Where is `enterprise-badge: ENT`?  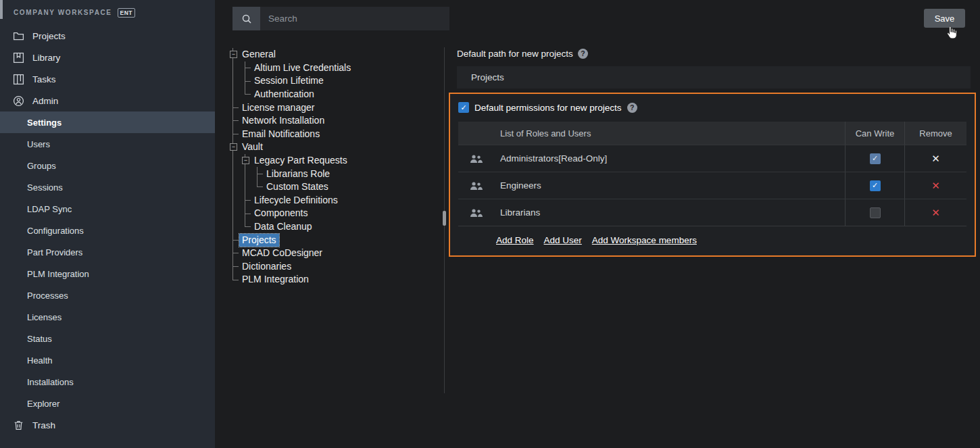
enterprise-badge: ENT is located at coordinates (127, 13).